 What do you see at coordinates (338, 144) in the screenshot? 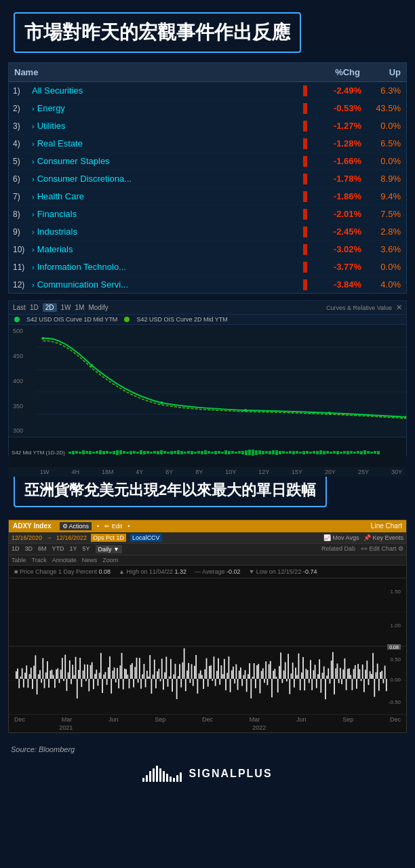
I see `row-pct-3: -1.28%` at bounding box center [338, 144].